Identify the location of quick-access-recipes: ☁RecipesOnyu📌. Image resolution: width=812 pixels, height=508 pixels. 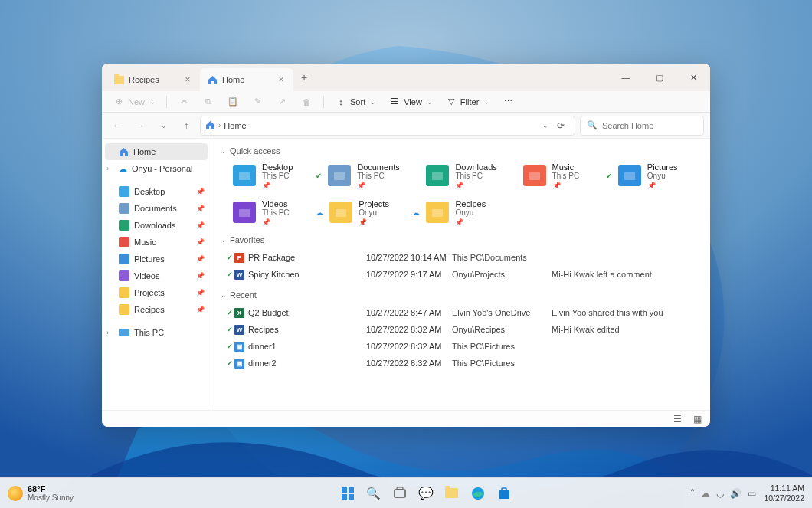
(463, 212).